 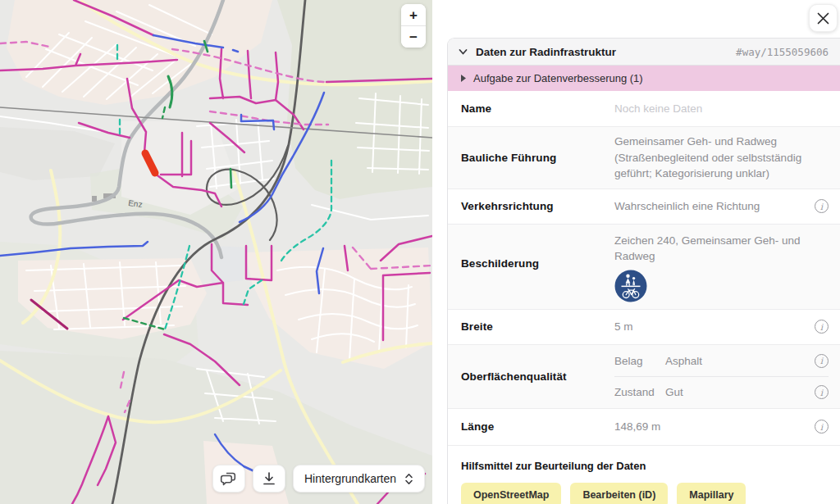 What do you see at coordinates (511, 493) in the screenshot?
I see `openstreetmap-button: OpenStreetMap` at bounding box center [511, 493].